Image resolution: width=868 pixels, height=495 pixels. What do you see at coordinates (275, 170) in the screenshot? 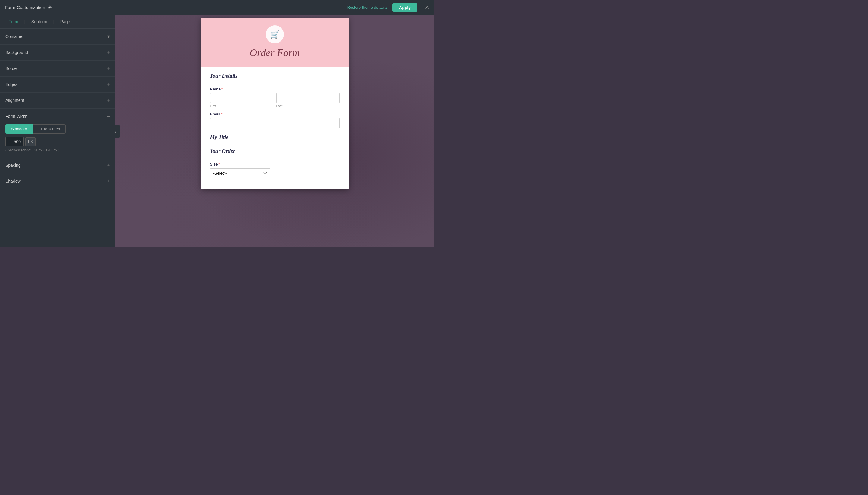
I see `size-field-group: Size * -Select-` at bounding box center [275, 170].